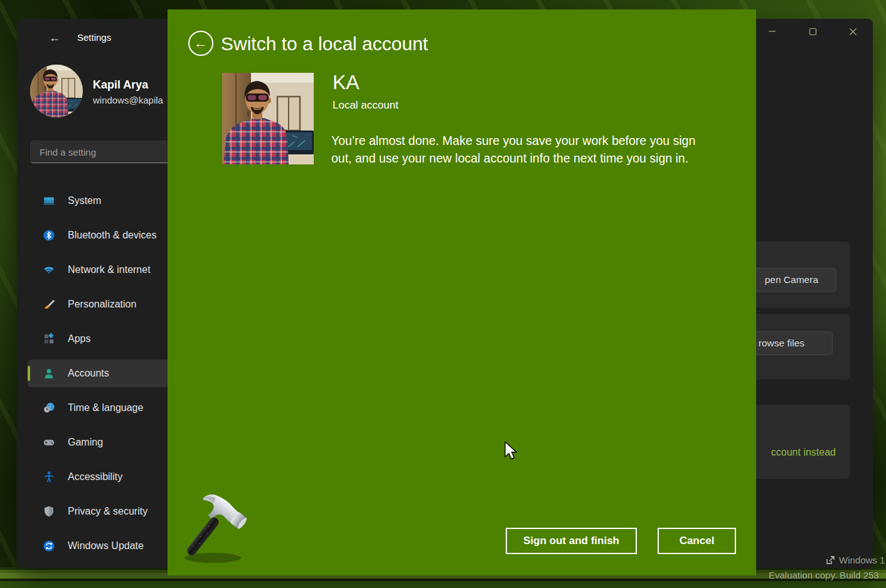 The width and height of the screenshot is (886, 588). I want to click on back-button: ←, so click(55, 38).